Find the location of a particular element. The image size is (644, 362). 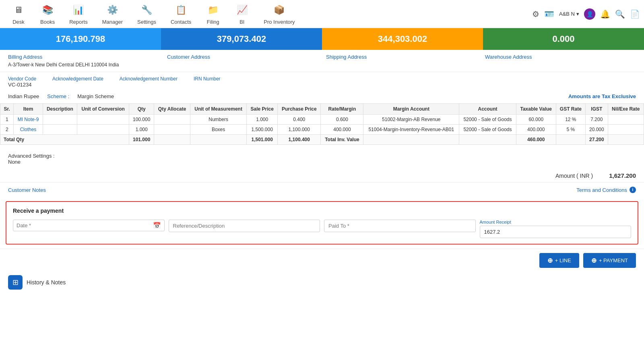

line-items-table-wrapper: Sr. Item Description Unit of Conversion … is located at coordinates (322, 124).